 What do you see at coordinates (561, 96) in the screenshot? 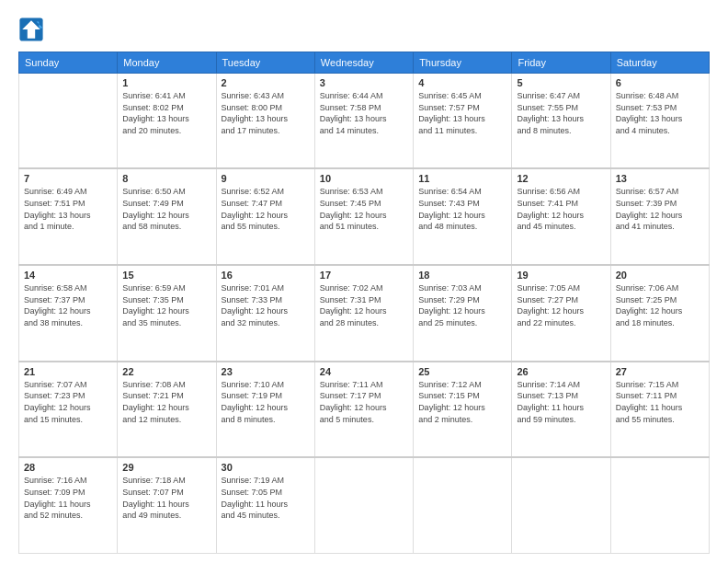
I see `day-info: Sunrise: 6:47 AM` at bounding box center [561, 96].